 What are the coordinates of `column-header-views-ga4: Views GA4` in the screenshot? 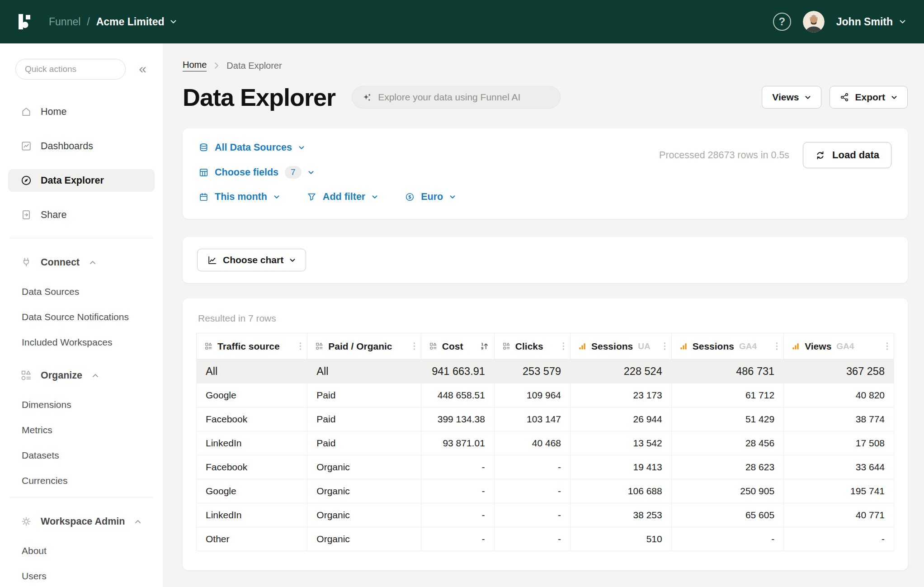 It's located at (839, 346).